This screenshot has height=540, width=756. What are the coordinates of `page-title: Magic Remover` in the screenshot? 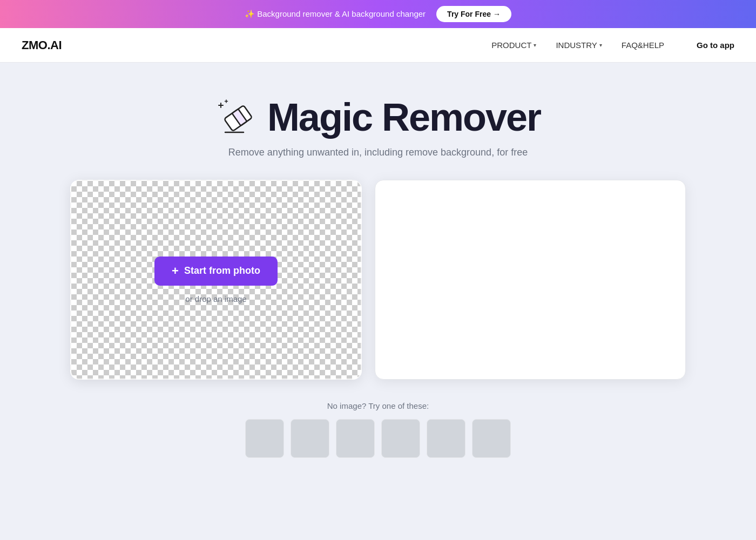 It's located at (404, 117).